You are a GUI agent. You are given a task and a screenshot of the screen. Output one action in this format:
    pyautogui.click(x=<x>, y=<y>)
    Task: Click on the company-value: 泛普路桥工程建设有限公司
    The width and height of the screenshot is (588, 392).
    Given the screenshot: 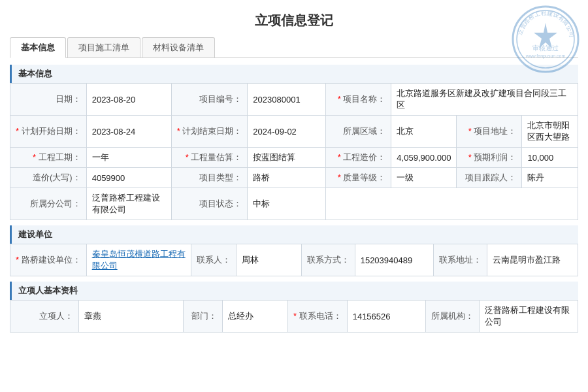 What is the action you would take?
    pyautogui.click(x=129, y=204)
    